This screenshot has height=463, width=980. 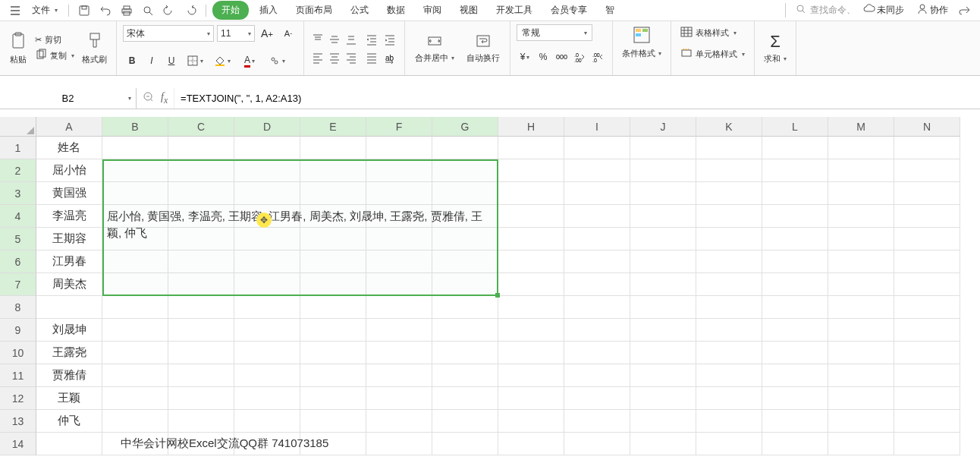 What do you see at coordinates (135, 307) in the screenshot?
I see `cell-B8` at bounding box center [135, 307].